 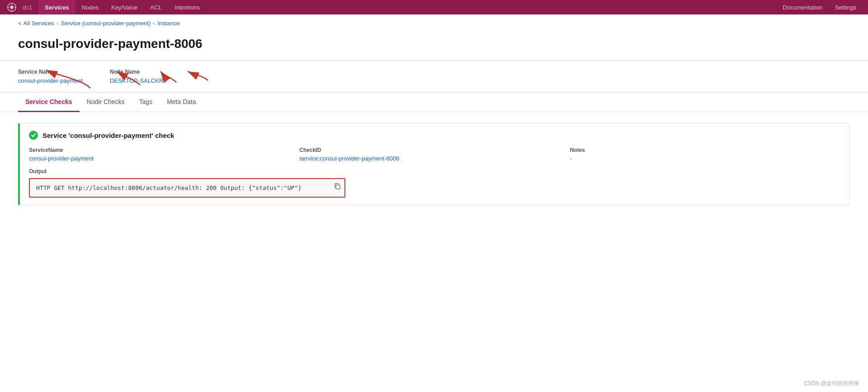 I want to click on consul-logo, so click(x=12, y=7).